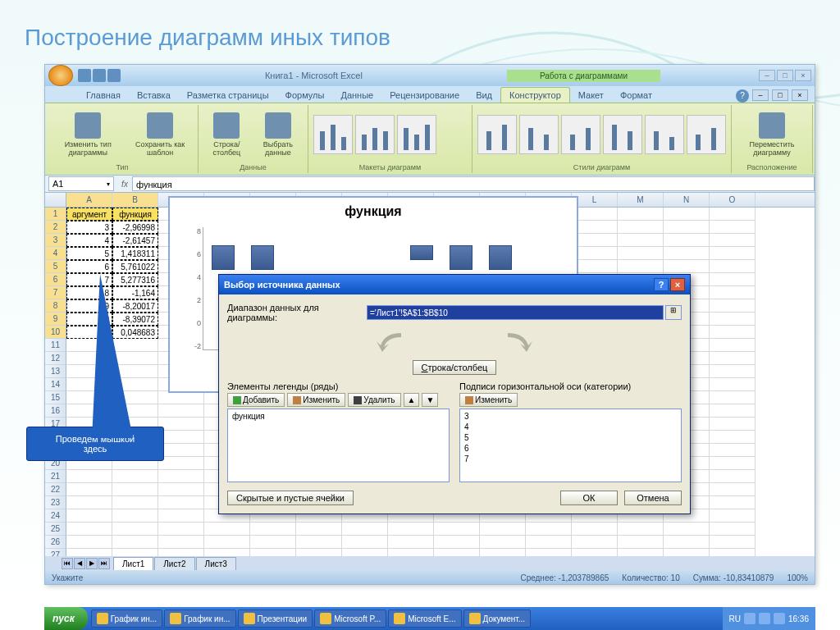 The height and width of the screenshot is (630, 840). What do you see at coordinates (56, 319) in the screenshot?
I see `row-header: 9` at bounding box center [56, 319].